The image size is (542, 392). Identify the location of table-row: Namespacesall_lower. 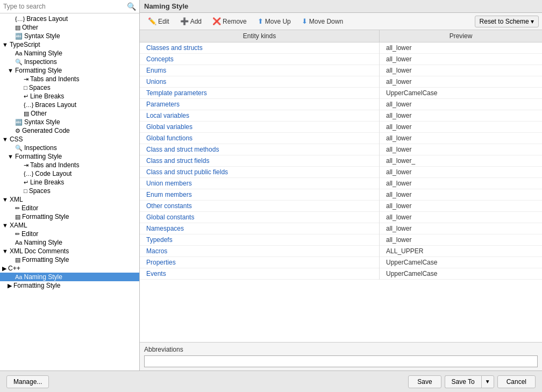
(341, 229).